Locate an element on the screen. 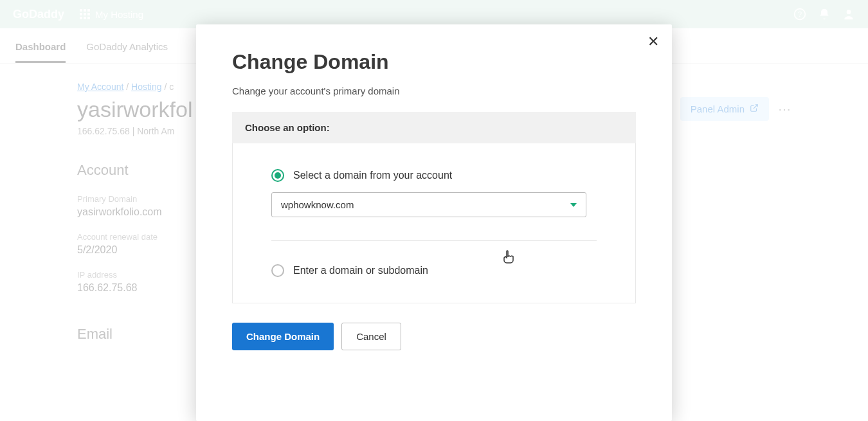 Image resolution: width=868 pixels, height=421 pixels. domain-dropdown: wphowknow.com is located at coordinates (429, 204).